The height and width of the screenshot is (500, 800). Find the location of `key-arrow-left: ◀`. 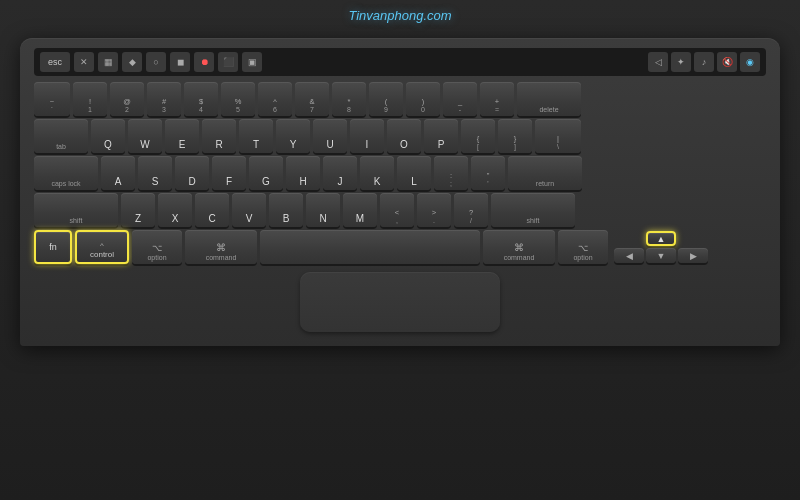

key-arrow-left: ◀ is located at coordinates (629, 256).